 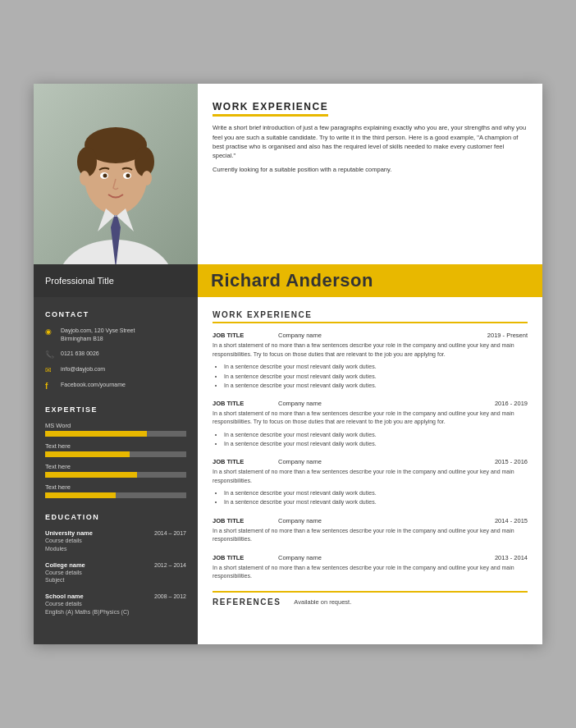 What do you see at coordinates (116, 470) in the screenshot?
I see `sidebar: CONTACT ◉ Dayjob.com, 120 Vyse StreetBir…` at bounding box center [116, 470].